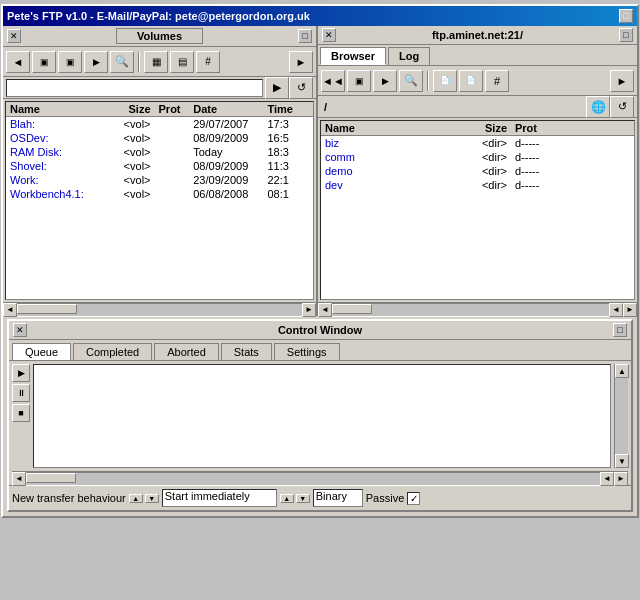 The width and height of the screenshot is (640, 600). Describe the element at coordinates (160, 310) in the screenshot. I see `vol-scroll-track` at that location.